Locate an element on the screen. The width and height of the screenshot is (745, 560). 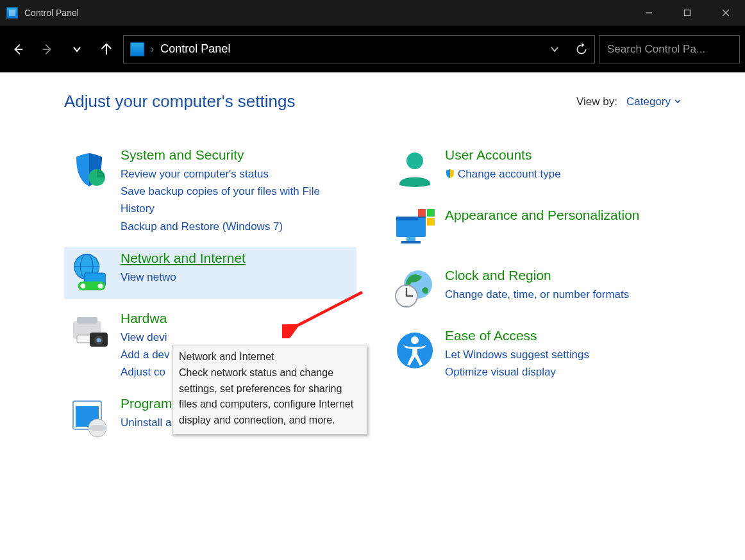
category-title: System and Security is located at coordinates (182, 155).